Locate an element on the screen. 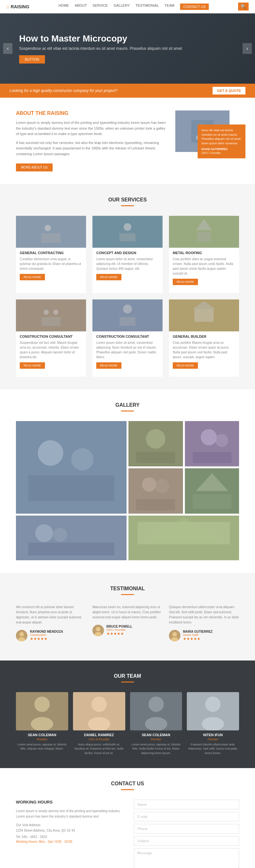 This screenshot has height=868, width=255. form-phone-input is located at coordinates (186, 829).